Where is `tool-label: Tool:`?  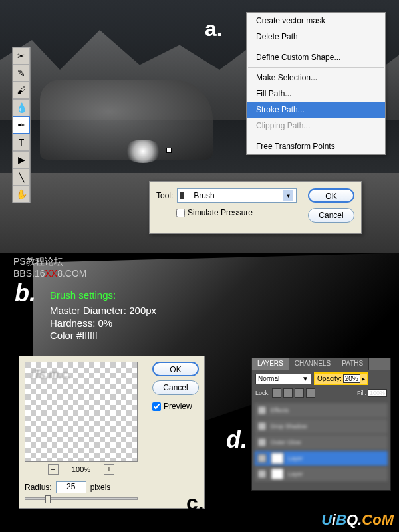 tool-label: Tool: is located at coordinates (165, 196).